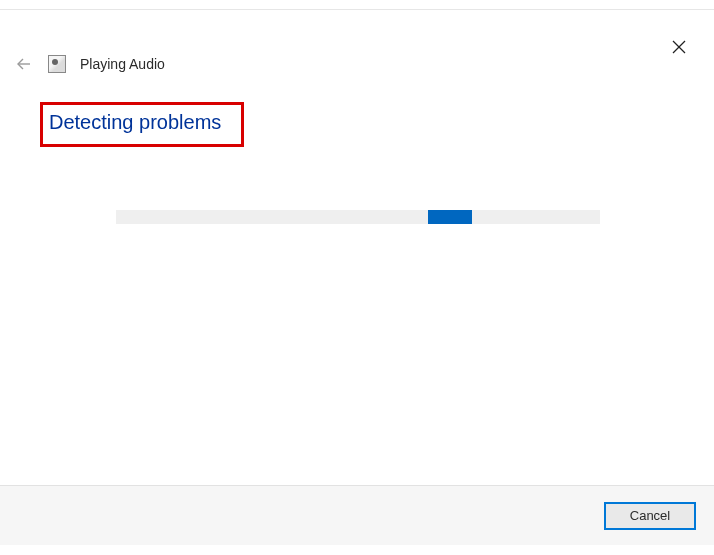 This screenshot has width=714, height=555. What do you see at coordinates (24, 64) in the screenshot?
I see `back-button` at bounding box center [24, 64].